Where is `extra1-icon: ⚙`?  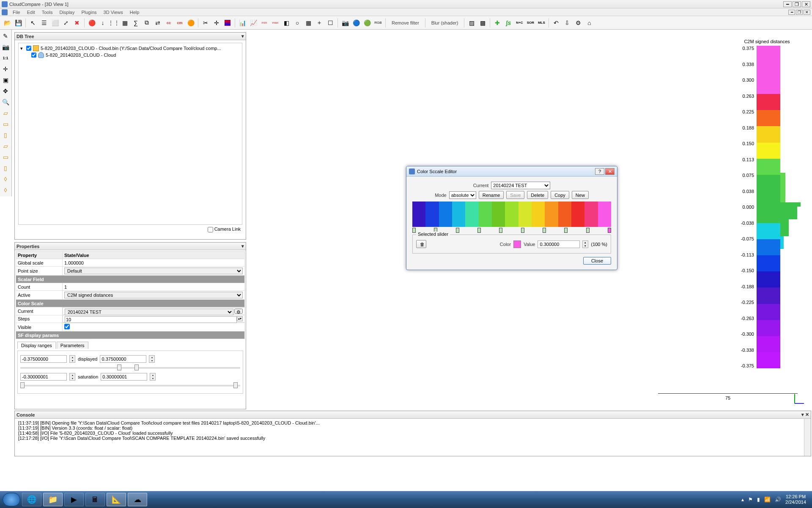 extra1-icon: ⚙ is located at coordinates (578, 23).